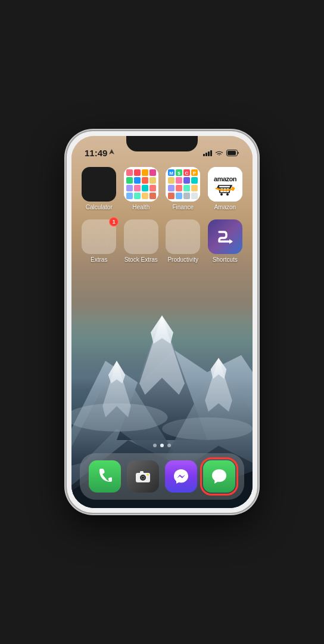 The width and height of the screenshot is (324, 644). I want to click on stock-extras-label: Stock Extras, so click(141, 260).